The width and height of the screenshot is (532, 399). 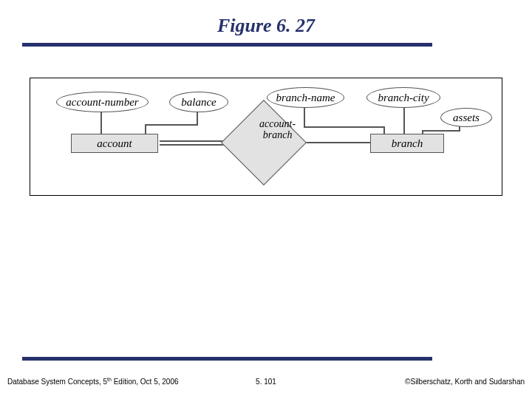 I want to click on attr-branch-name: branch-name, so click(x=306, y=98).